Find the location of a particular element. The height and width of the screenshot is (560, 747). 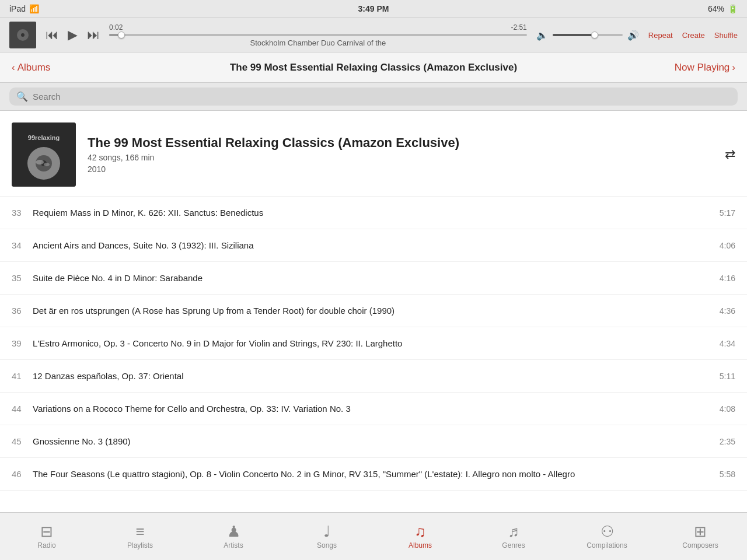

radio-tab-label: Radio is located at coordinates (47, 545).